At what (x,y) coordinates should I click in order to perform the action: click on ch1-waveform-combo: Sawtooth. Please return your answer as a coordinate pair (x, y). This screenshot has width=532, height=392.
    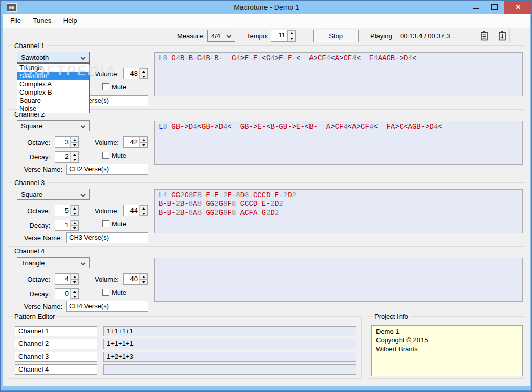
    Looking at the image, I should click on (53, 57).